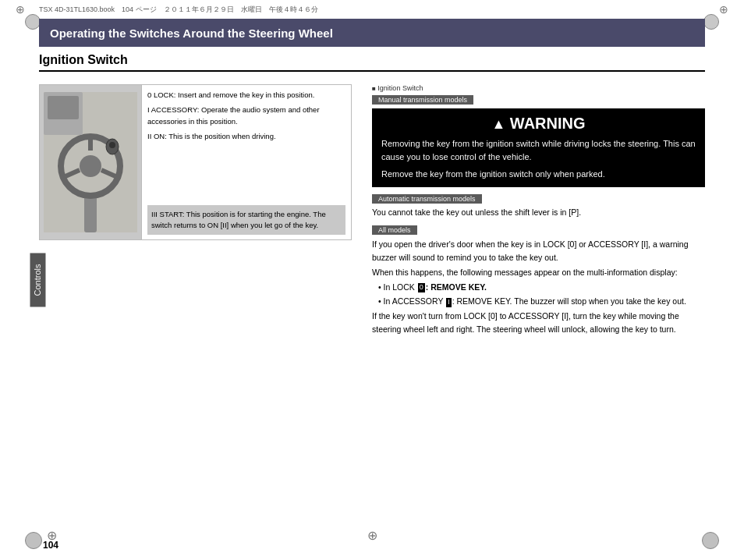 Image resolution: width=744 pixels, height=560 pixels. Describe the element at coordinates (90, 162) in the screenshot. I see `steering-wheel-area` at that location.